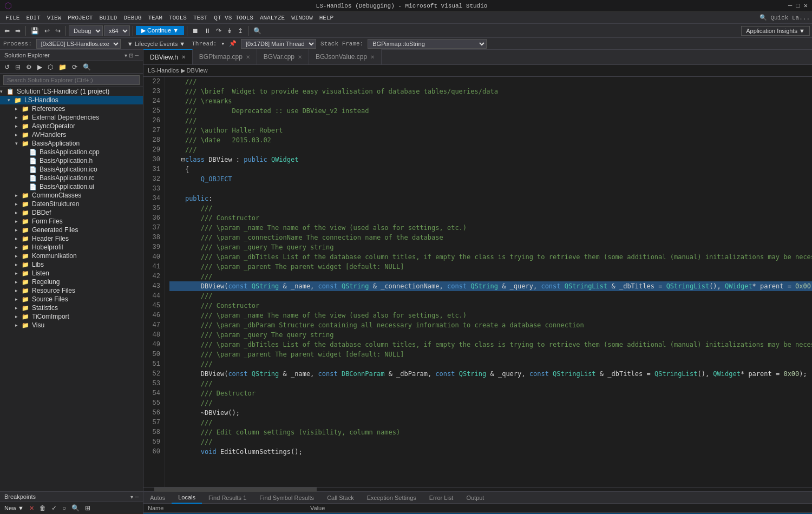 The width and height of the screenshot is (812, 514). I want to click on menu-test: TEST, so click(200, 18).